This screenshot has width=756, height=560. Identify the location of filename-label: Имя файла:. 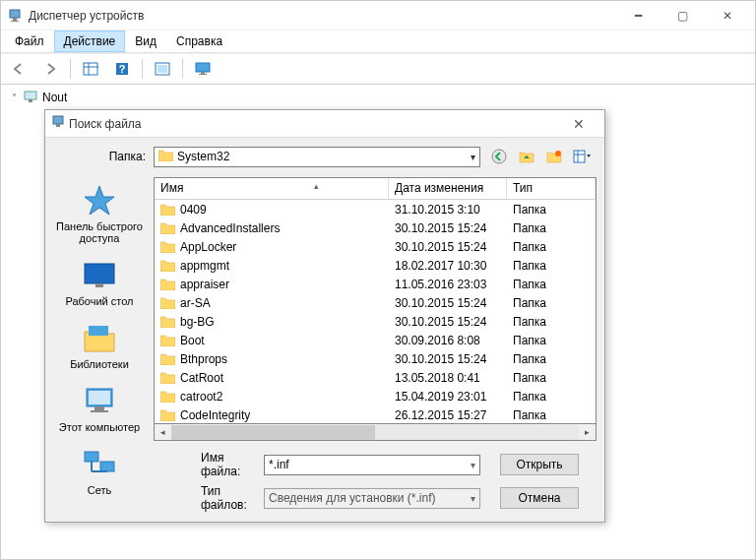
(210, 465).